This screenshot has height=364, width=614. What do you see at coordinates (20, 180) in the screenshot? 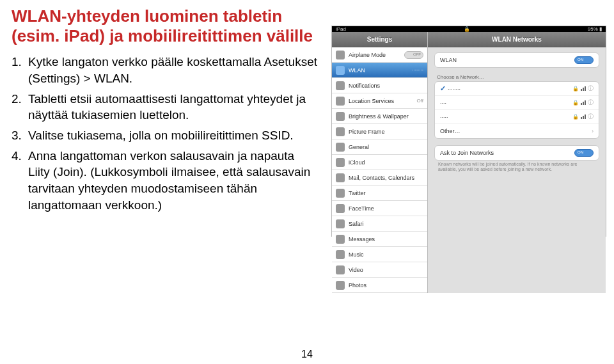
I see `step-number: 4.` at bounding box center [20, 180].